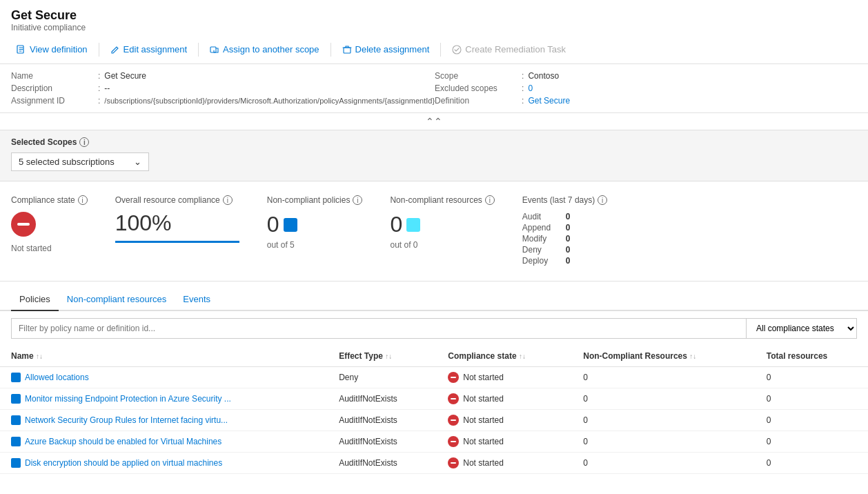 The width and height of the screenshot is (868, 494). I want to click on scope-row: Scope : Contoso, so click(646, 76).